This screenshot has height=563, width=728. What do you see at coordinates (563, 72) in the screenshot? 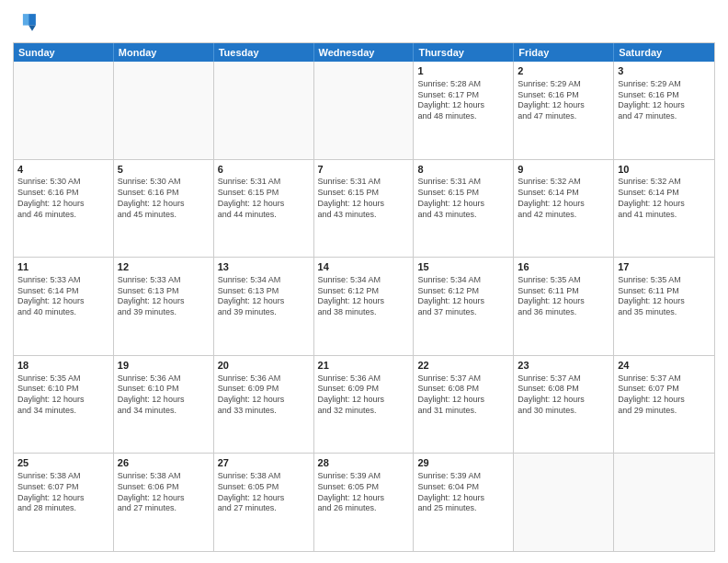
I see `day-number: 2` at bounding box center [563, 72].